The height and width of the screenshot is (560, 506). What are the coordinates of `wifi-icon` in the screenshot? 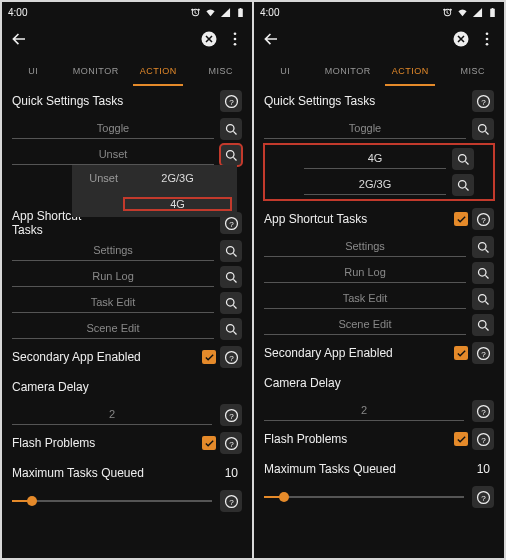 It's located at (462, 12).